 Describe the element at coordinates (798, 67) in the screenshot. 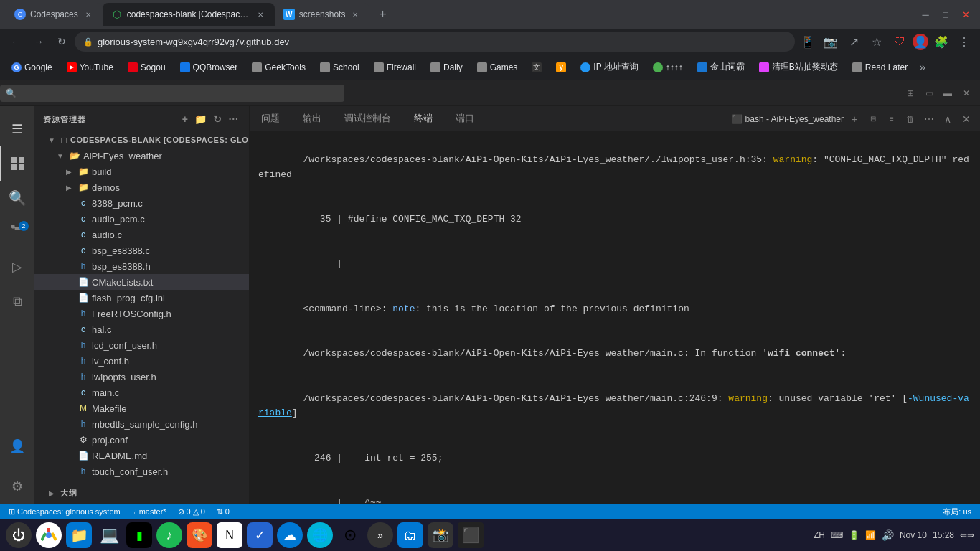

I see `bookmark-clean: 清理B站抽奖动态` at that location.